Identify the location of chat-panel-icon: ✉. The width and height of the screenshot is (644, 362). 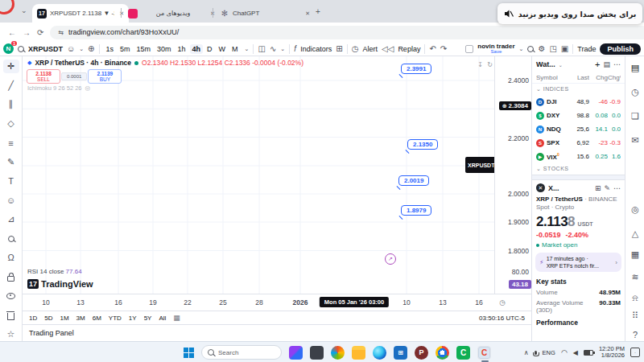
(634, 140).